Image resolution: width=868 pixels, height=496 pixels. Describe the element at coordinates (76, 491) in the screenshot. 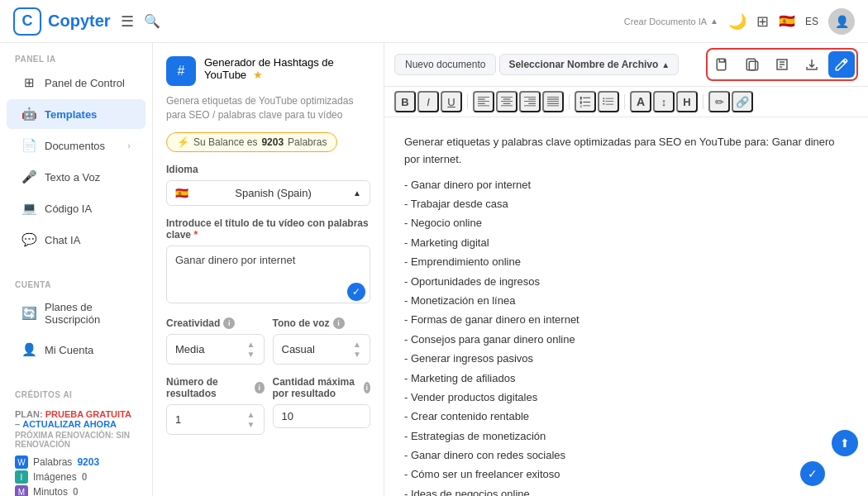

I see `credit-minutos: M Minutos 0` at that location.